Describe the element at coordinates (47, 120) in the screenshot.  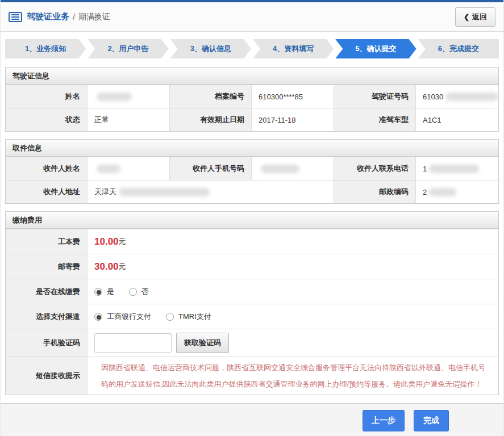
I see `status-label: 状态` at that location.